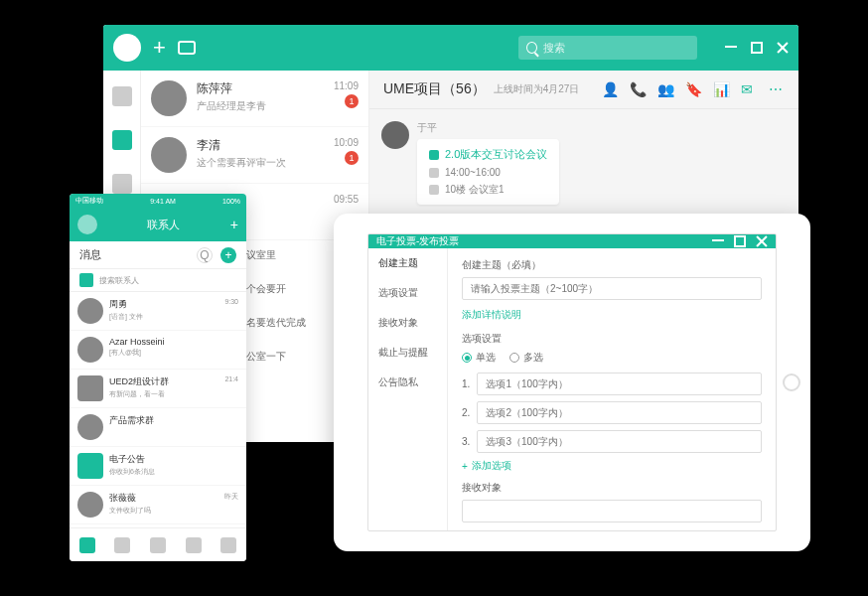  I want to click on nav-work, so click(158, 544).